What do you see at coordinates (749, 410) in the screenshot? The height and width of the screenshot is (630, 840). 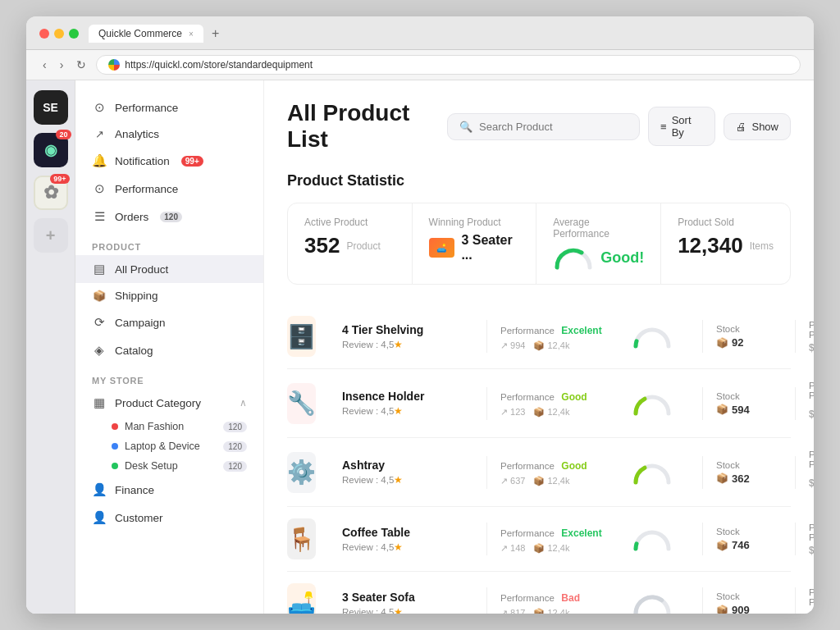 I see `stock-value: 📦 594` at bounding box center [749, 410].